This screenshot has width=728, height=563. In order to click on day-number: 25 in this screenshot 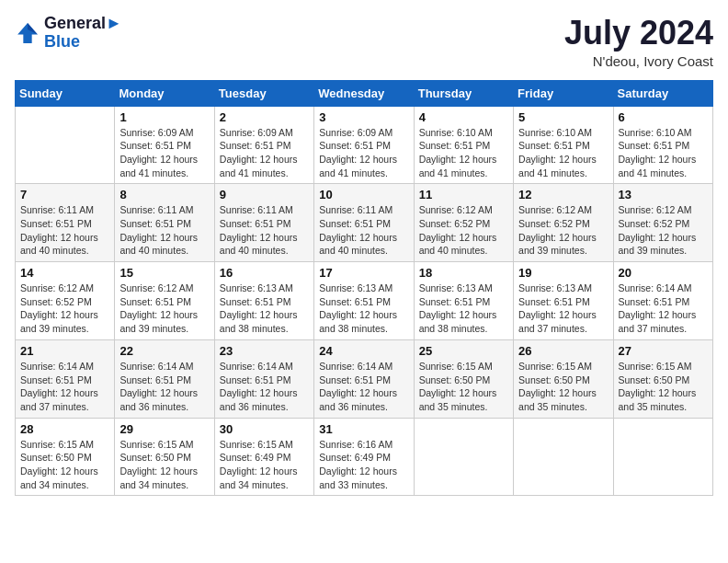, I will do `click(463, 351)`.